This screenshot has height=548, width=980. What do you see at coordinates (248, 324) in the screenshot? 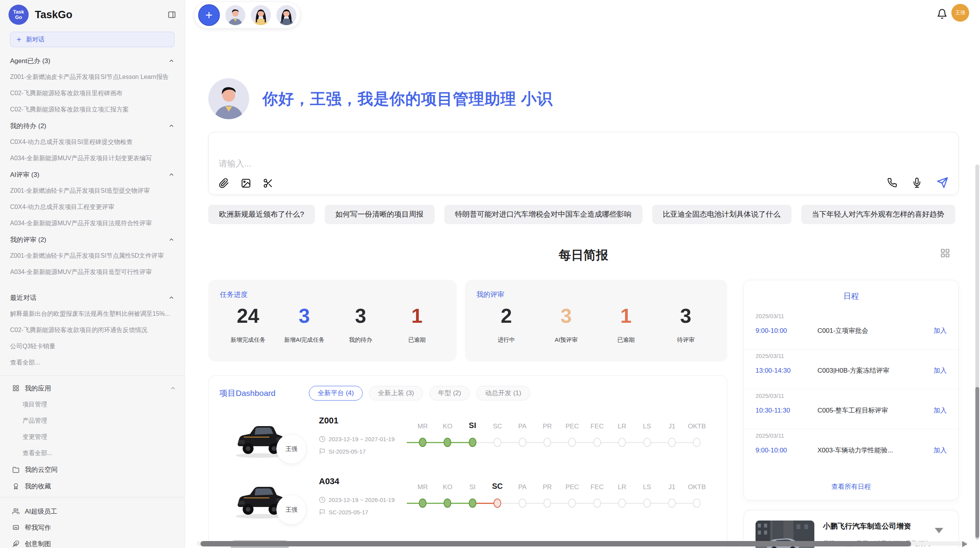
I see `stat: 24 新增完成任务` at bounding box center [248, 324].